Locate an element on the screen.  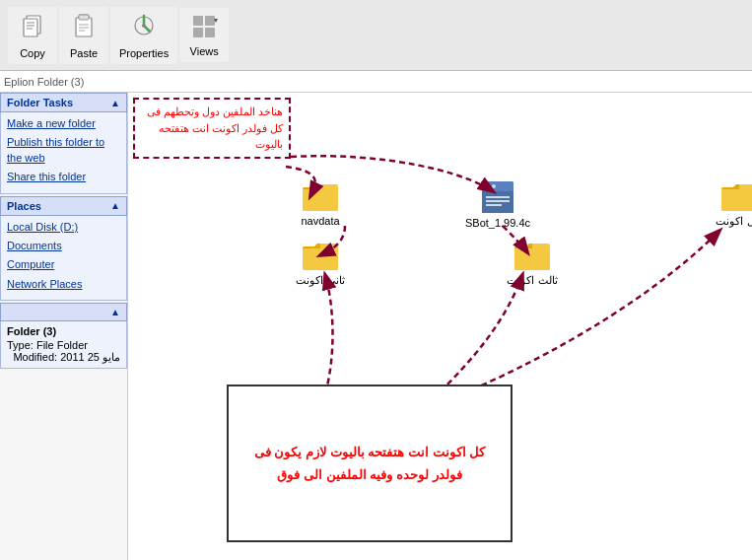
folder-tasks-section: Folder Tasks ▲ Make a new folder Publish… is located at coordinates (63, 144).